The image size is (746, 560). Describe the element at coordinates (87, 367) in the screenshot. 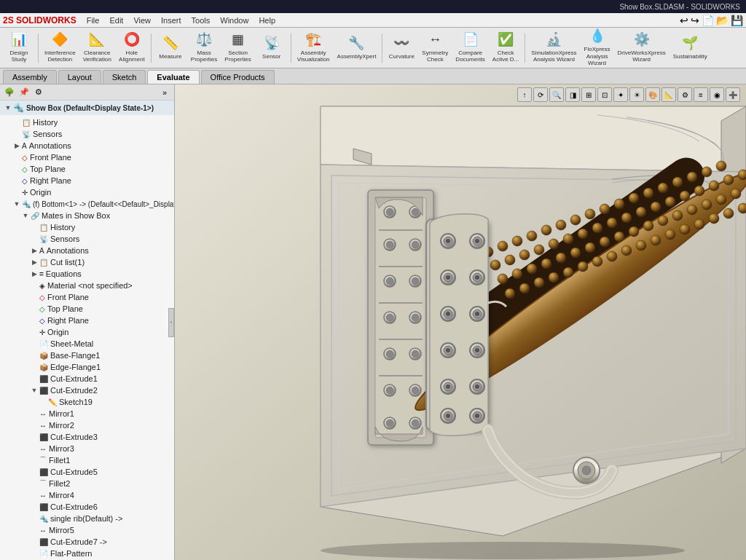

I see `tree-item-edge-flange1: 📦 Edge-Flange1` at that location.